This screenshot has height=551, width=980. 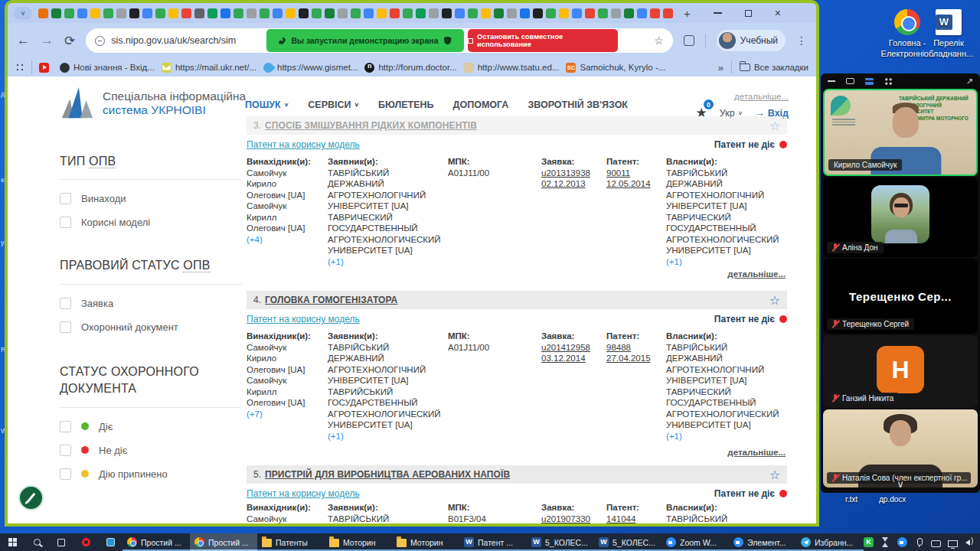 I want to click on kaspersky-icon, so click(x=868, y=542).